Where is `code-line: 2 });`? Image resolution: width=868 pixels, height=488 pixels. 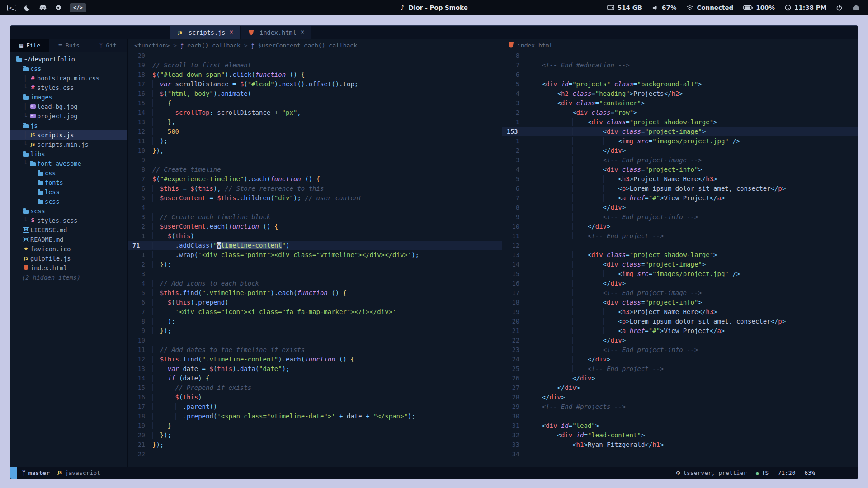 code-line: 2 }); is located at coordinates (315, 265).